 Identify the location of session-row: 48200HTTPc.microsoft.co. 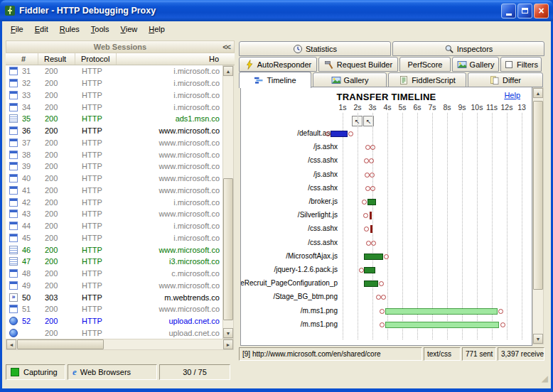
(114, 274).